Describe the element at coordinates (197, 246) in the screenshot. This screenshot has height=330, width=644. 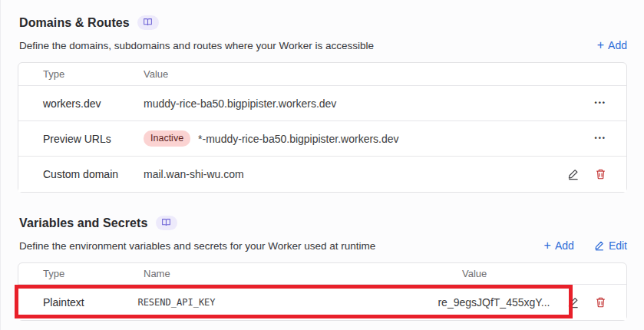
I see `variables-subtitle: Define the environment variables and sec…` at that location.